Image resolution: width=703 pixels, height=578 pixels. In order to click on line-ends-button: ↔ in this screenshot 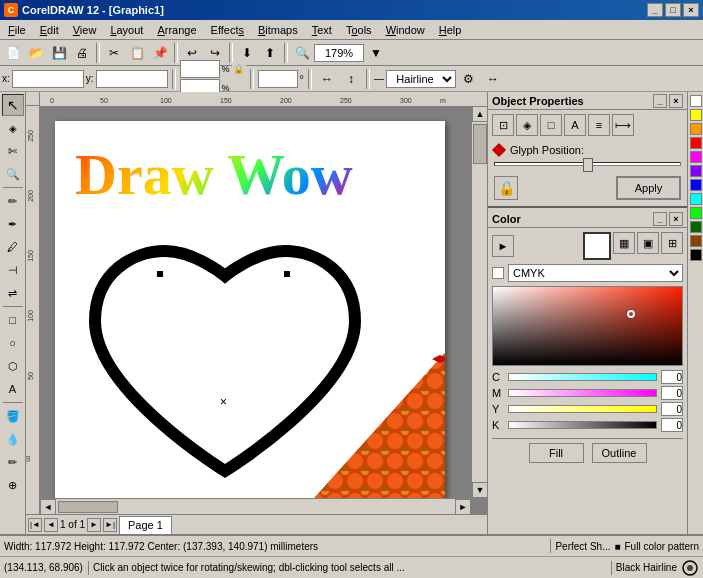, I will do `click(493, 79)`.